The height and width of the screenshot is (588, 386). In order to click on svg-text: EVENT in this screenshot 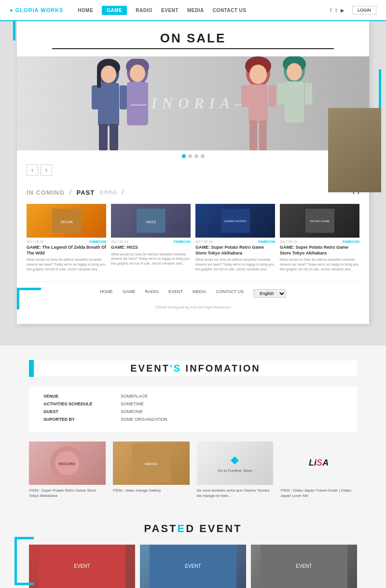, I will do `click(193, 566)`.